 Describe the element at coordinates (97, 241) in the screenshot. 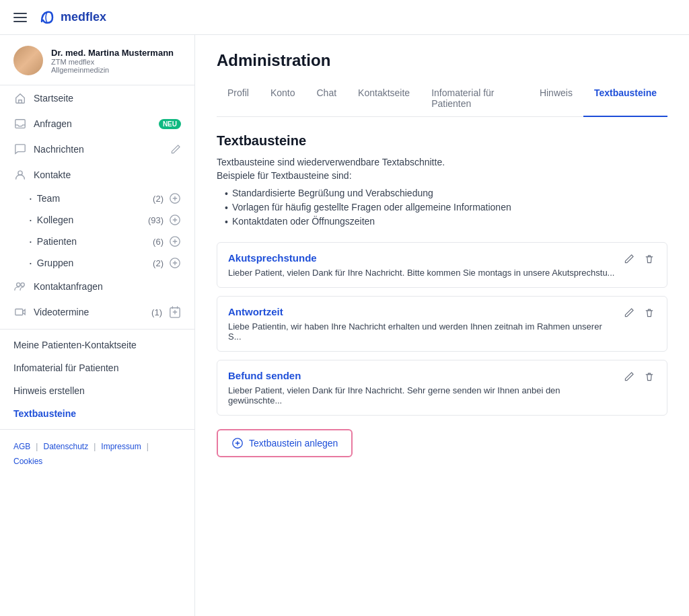

I see `sidebar-item-patienten: • Patienten (6)` at that location.